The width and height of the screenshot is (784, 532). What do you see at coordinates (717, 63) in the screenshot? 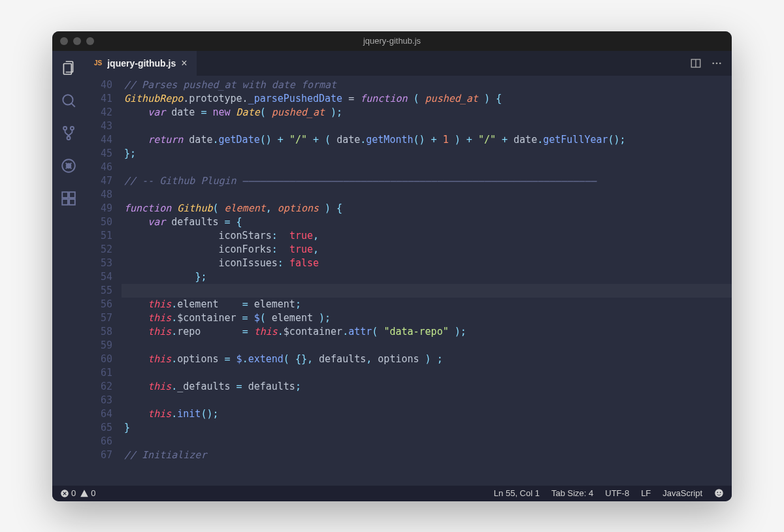
I see `more-actions-icon` at bounding box center [717, 63].